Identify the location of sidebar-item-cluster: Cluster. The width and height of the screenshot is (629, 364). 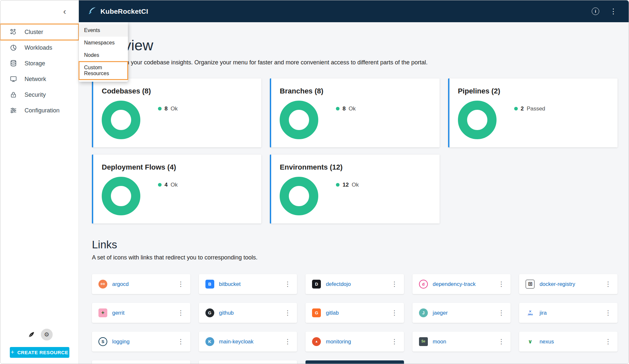
(39, 32).